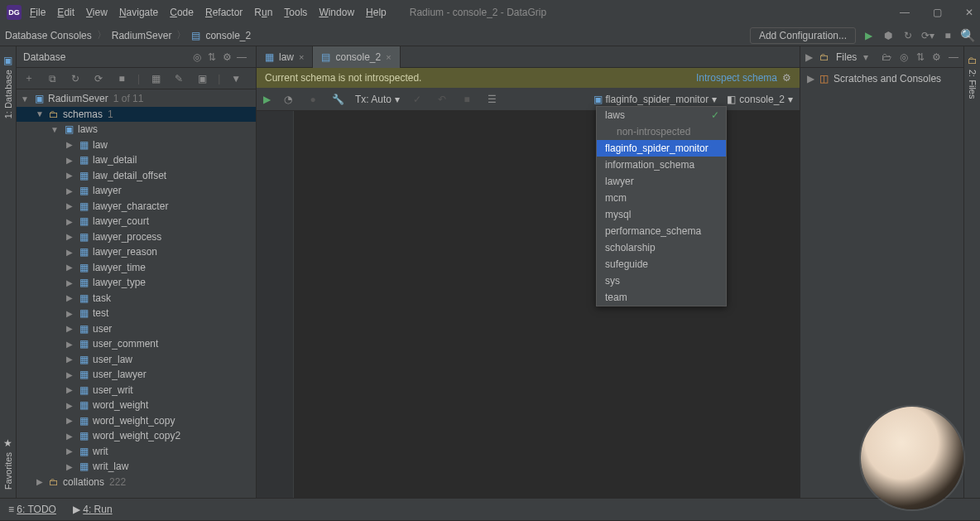 The width and height of the screenshot is (980, 521). What do you see at coordinates (888, 36) in the screenshot?
I see `debug-icon: ⬢` at bounding box center [888, 36].